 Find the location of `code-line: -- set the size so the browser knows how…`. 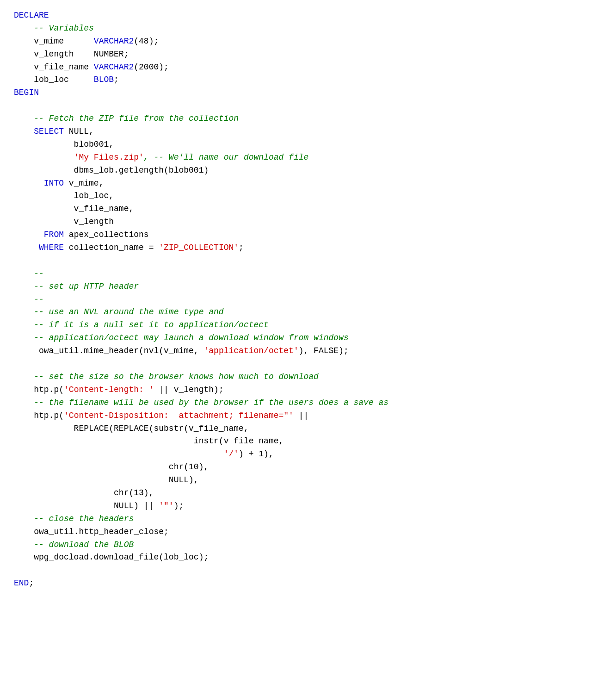

code-line: -- set the size so the browser knows how… is located at coordinates (308, 377).